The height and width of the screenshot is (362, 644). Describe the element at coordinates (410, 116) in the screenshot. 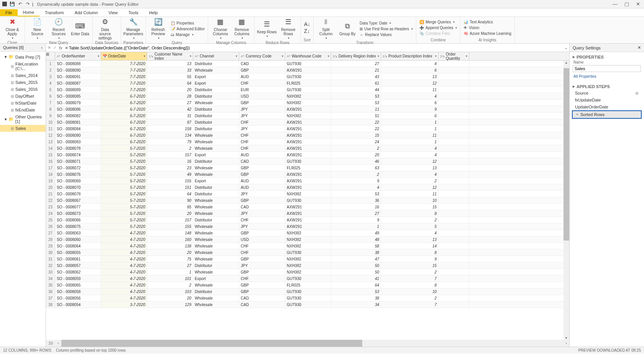

I see `cell: 6` at that location.